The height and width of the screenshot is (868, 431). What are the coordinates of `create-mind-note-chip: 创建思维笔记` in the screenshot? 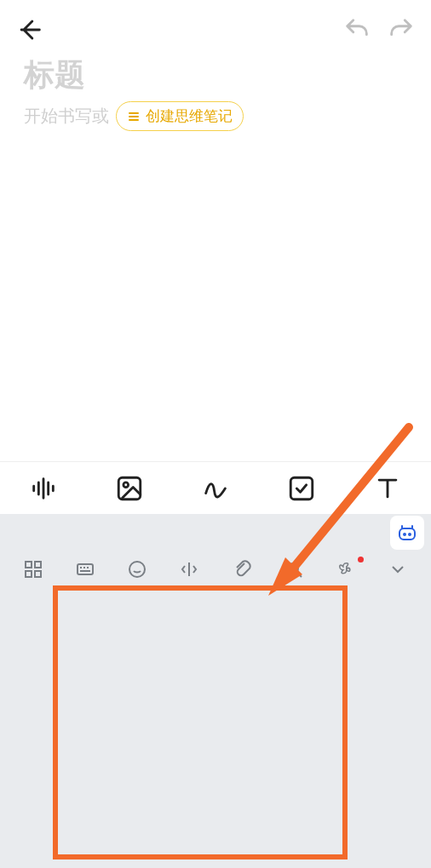 It's located at (180, 116).